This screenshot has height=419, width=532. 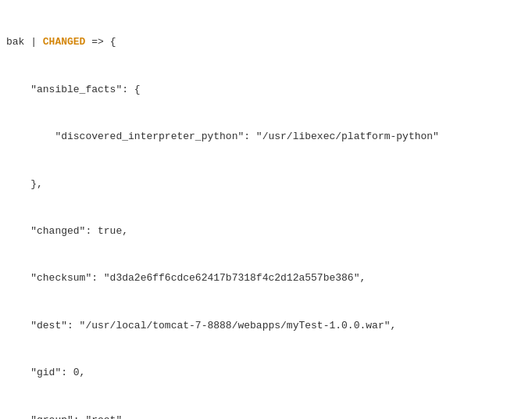 What do you see at coordinates (266, 42) in the screenshot?
I see `line-1: bak | CHANGED => {` at bounding box center [266, 42].